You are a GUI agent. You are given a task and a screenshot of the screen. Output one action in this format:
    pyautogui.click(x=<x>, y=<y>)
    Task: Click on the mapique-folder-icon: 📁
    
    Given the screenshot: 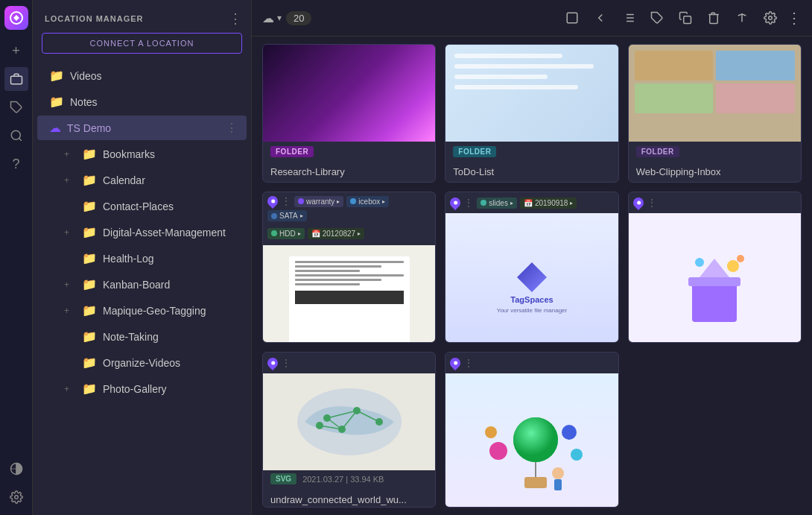 What is the action you would take?
    pyautogui.click(x=89, y=310)
    